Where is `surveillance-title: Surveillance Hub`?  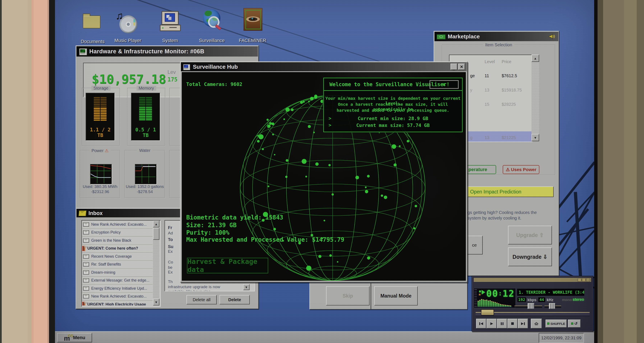
surveillance-title: Surveillance Hub is located at coordinates (215, 67).